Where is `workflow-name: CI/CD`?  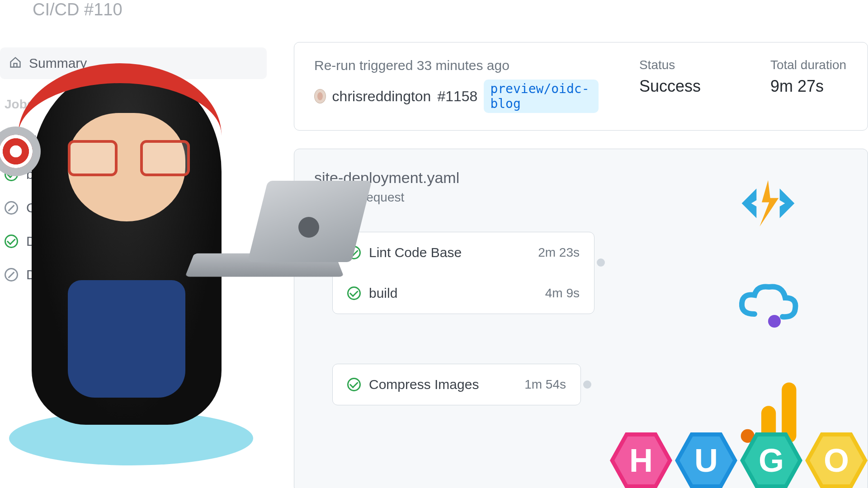 workflow-name: CI/CD is located at coordinates (56, 9).